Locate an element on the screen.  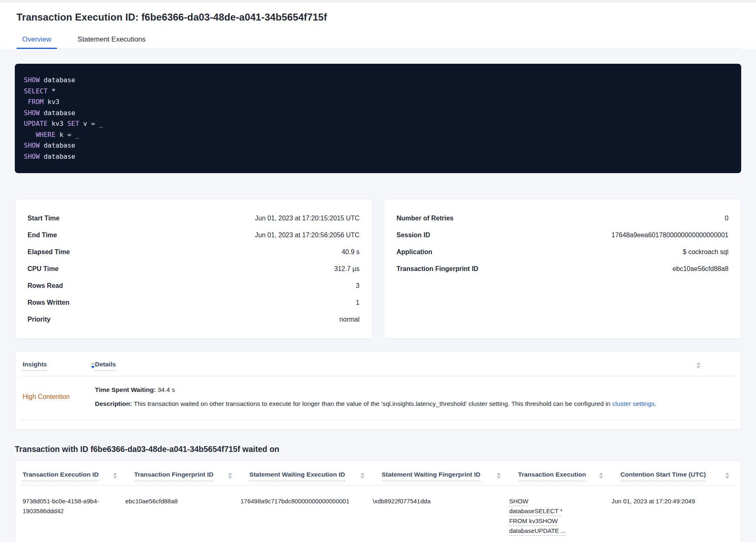
row-value: 17648a9eea6017800000000000000001 is located at coordinates (670, 235).